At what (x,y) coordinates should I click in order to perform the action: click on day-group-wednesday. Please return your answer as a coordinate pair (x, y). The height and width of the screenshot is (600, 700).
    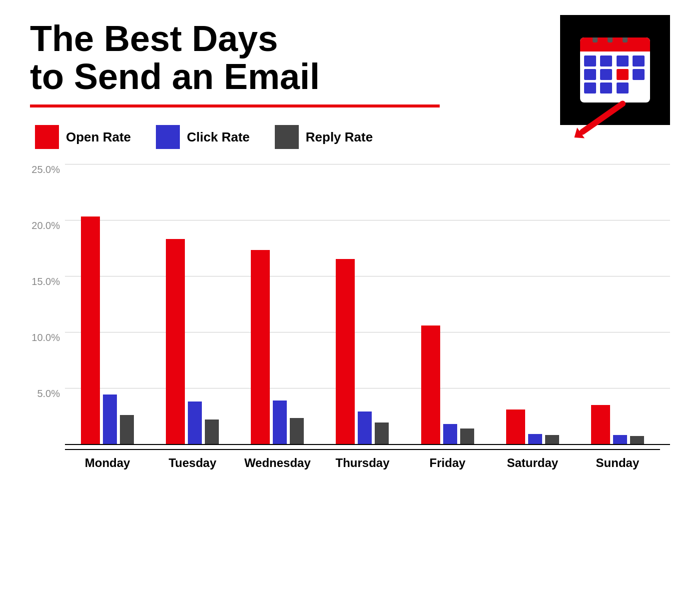
    Looking at the image, I should click on (277, 347).